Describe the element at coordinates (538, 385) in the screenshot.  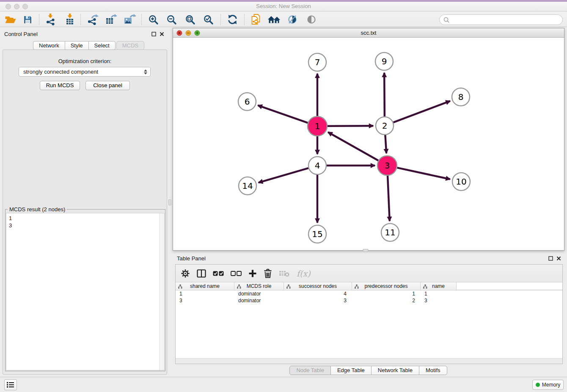
I see `memory-status-icon` at that location.